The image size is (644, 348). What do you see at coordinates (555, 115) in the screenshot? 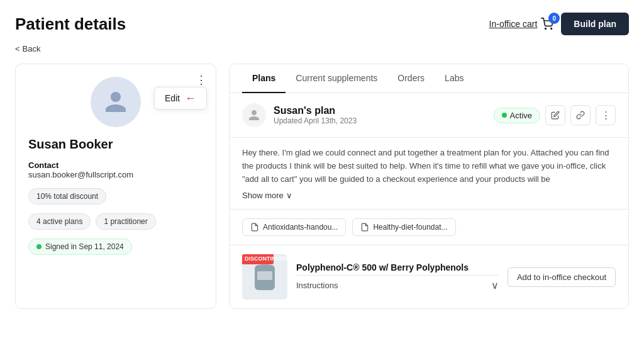
I see `pencil-icon` at bounding box center [555, 115].